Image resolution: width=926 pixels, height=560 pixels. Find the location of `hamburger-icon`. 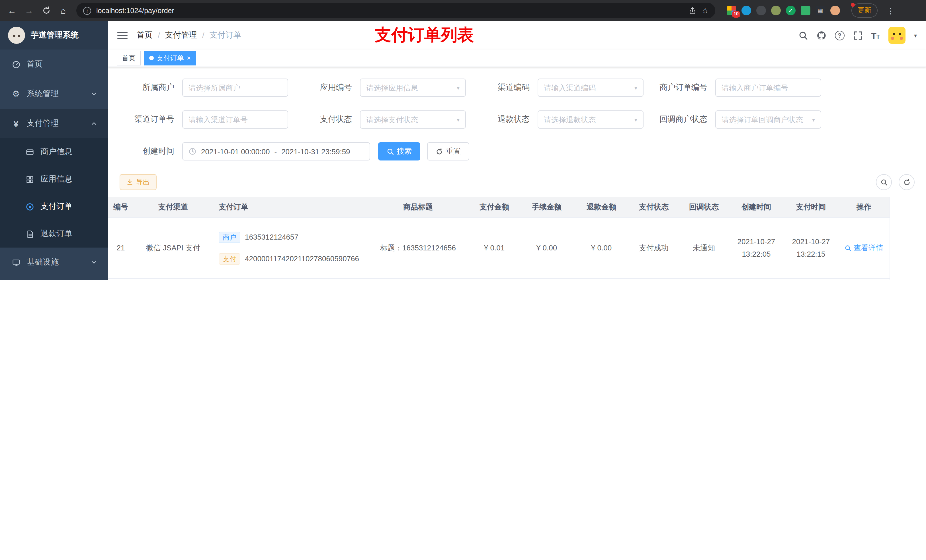

hamburger-icon is located at coordinates (123, 35).